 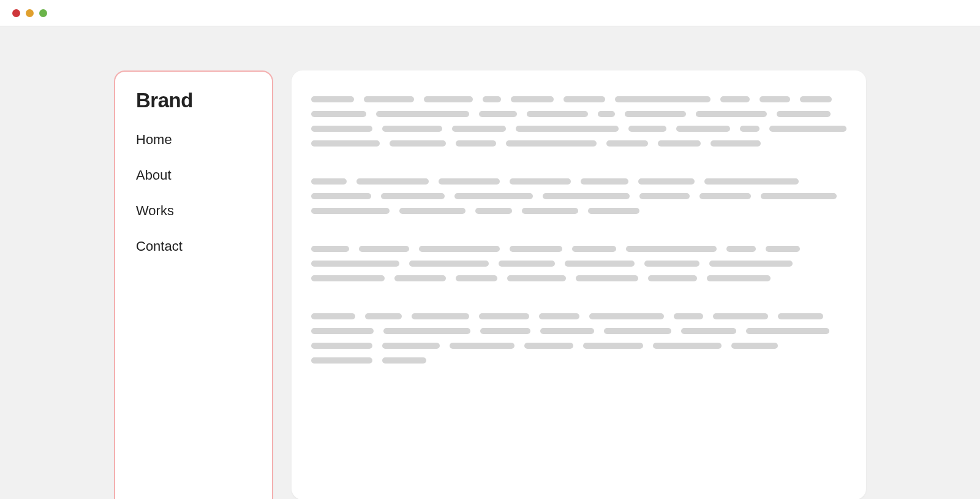 What do you see at coordinates (29, 13) in the screenshot?
I see `window-minimize-icon` at bounding box center [29, 13].